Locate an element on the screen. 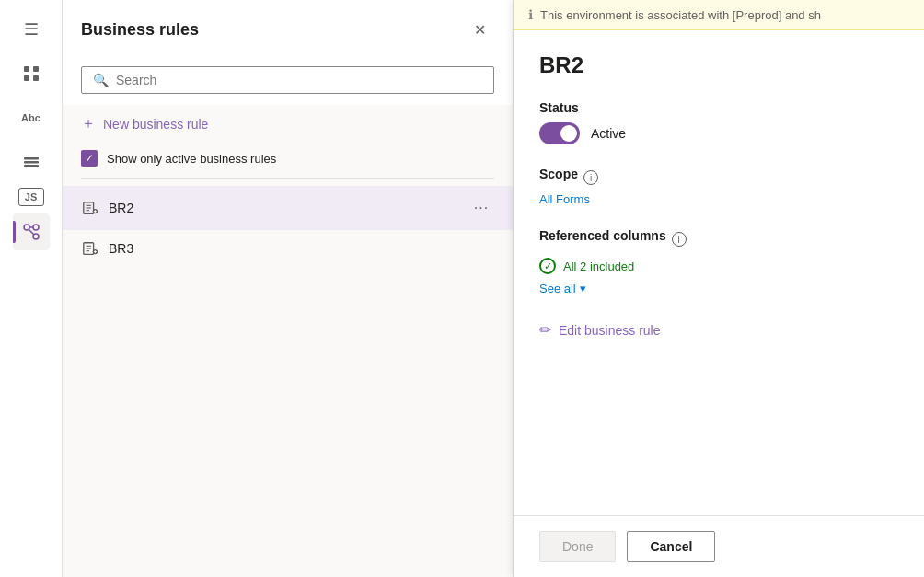  panel-header: Business rules ✕ is located at coordinates (287, 28).